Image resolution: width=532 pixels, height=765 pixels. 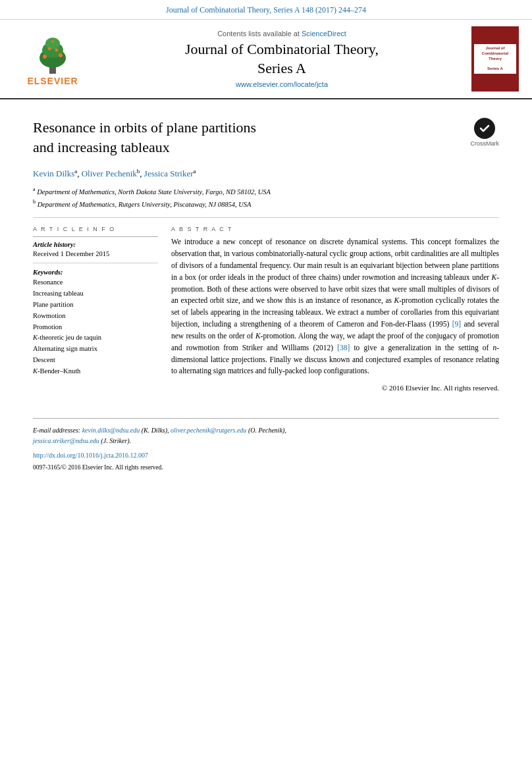 What do you see at coordinates (485, 144) in the screenshot?
I see `crossmark-label: CrossMark` at bounding box center [485, 144].